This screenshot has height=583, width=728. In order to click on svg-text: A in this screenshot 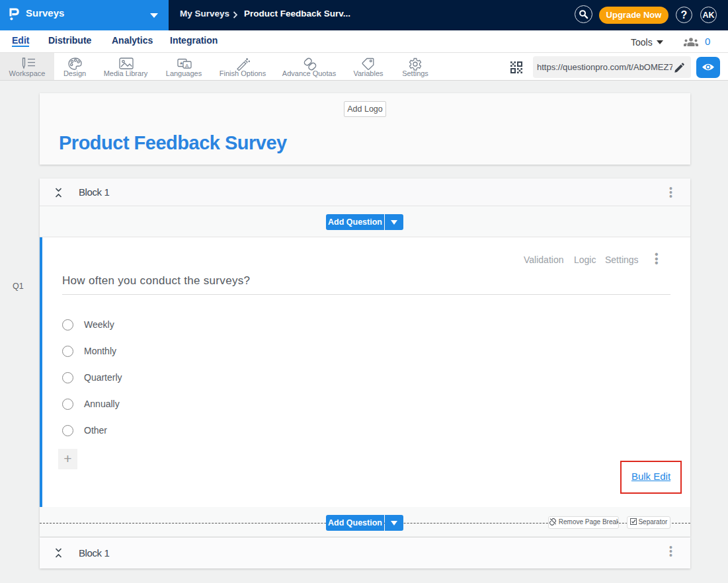, I will do `click(187, 66)`.